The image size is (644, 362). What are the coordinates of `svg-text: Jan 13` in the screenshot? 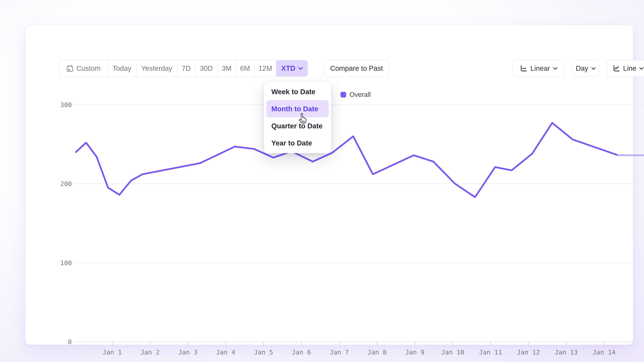 It's located at (566, 352).